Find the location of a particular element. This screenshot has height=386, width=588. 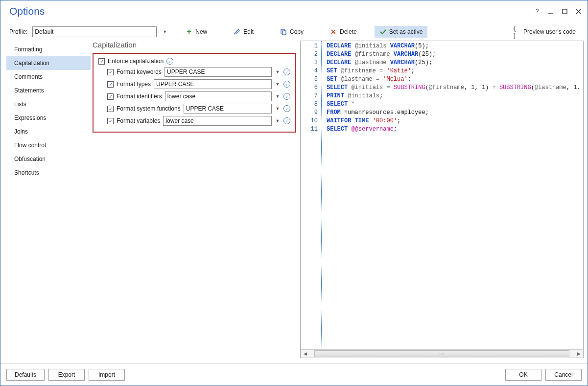

set-active-button: Set as active is located at coordinates (401, 32).